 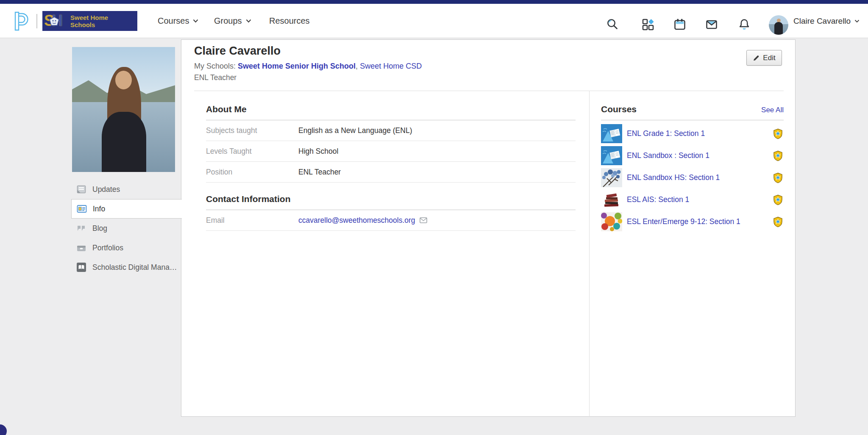 What do you see at coordinates (700, 134) in the screenshot?
I see `course-link: ENL Grade 1: Section 1` at bounding box center [700, 134].